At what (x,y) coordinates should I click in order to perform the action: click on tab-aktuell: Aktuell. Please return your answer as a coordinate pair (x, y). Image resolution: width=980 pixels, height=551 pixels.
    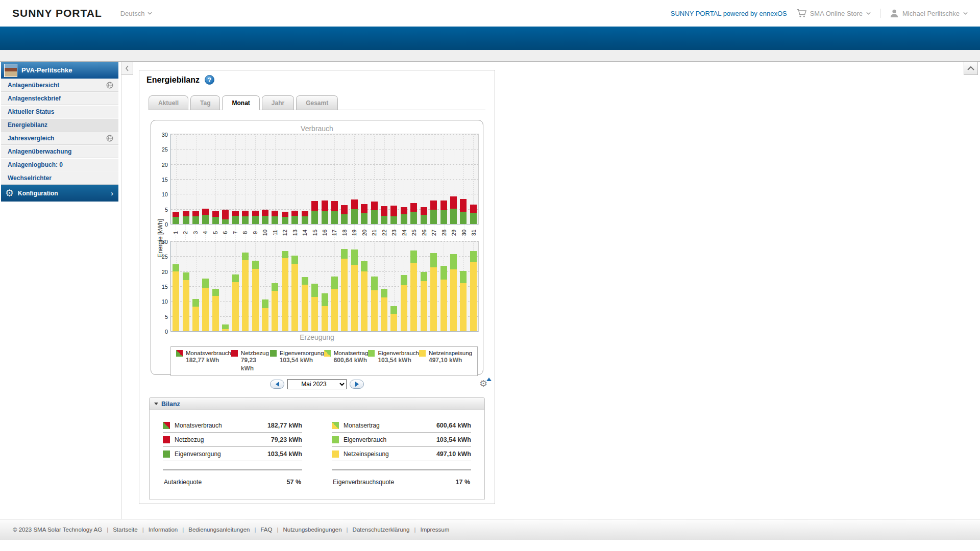
    Looking at the image, I should click on (168, 103).